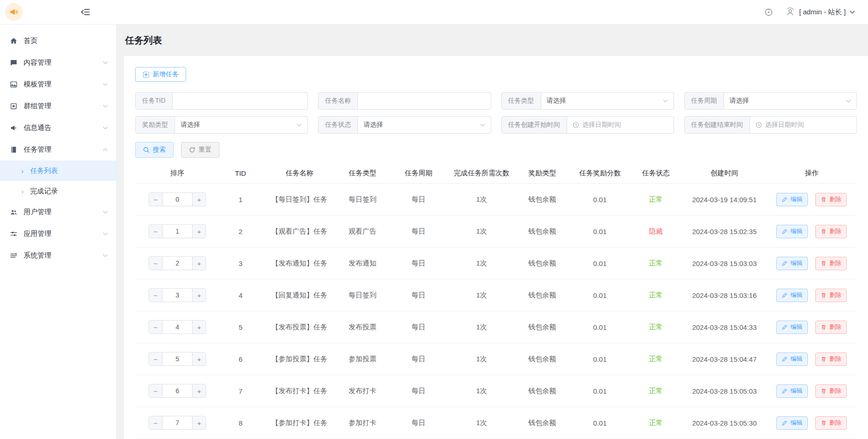 Image resolution: width=868 pixels, height=439 pixels. Describe the element at coordinates (824, 391) in the screenshot. I see `trash-icon` at that location.